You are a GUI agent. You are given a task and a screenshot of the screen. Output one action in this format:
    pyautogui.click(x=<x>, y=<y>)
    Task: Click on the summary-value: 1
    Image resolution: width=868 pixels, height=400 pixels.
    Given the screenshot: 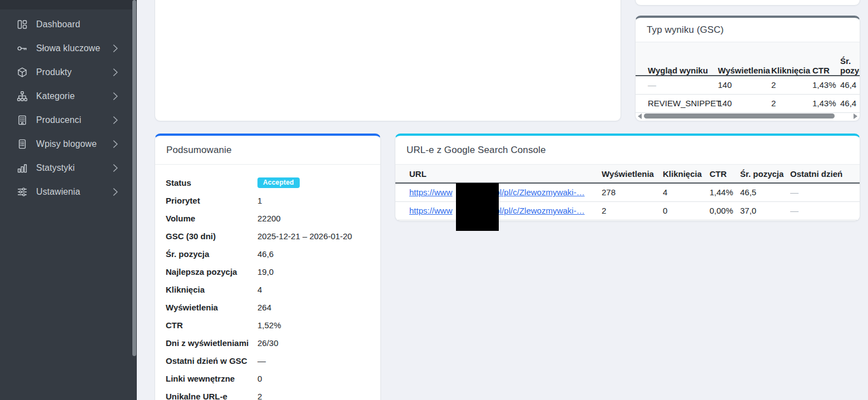 What is the action you would take?
    pyautogui.click(x=260, y=200)
    